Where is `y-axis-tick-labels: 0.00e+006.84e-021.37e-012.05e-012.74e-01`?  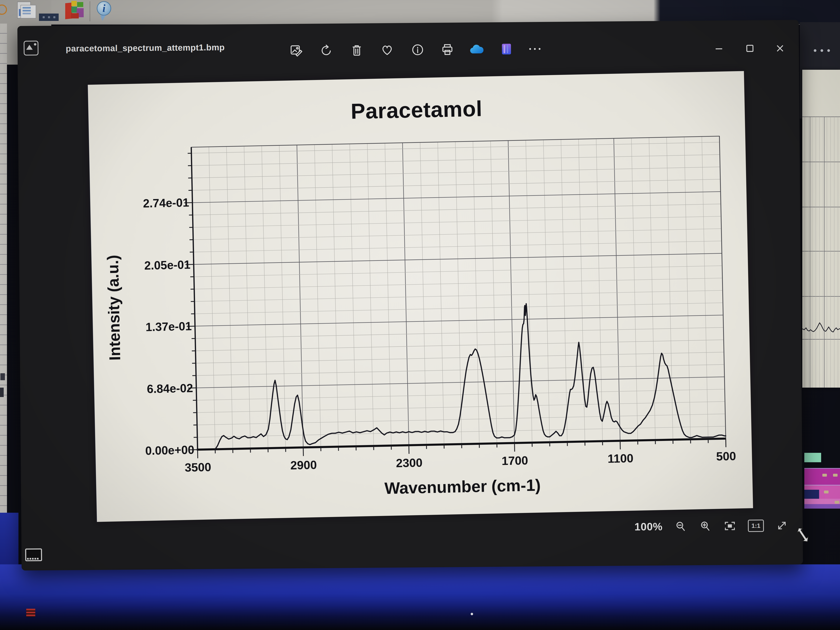 y-axis-tick-labels: 0.00e+006.84e-021.37e-012.05e-012.74e-01 is located at coordinates (416, 78).